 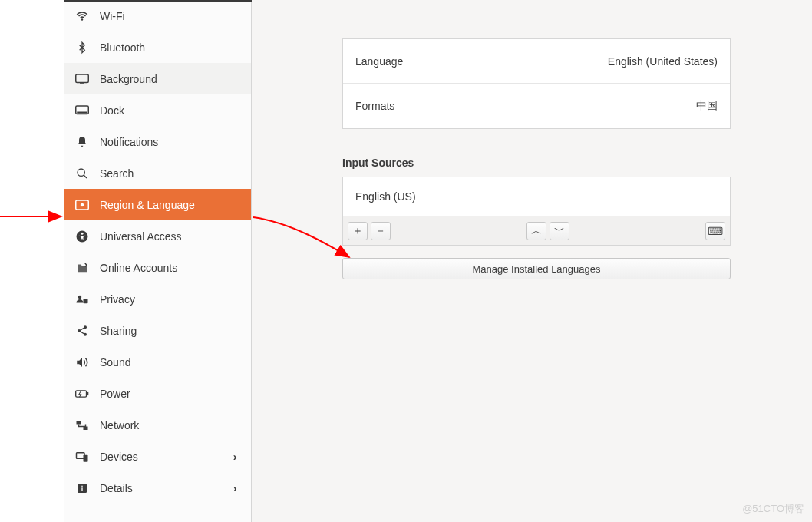 I want to click on input-source-item: English (US), so click(x=536, y=197).